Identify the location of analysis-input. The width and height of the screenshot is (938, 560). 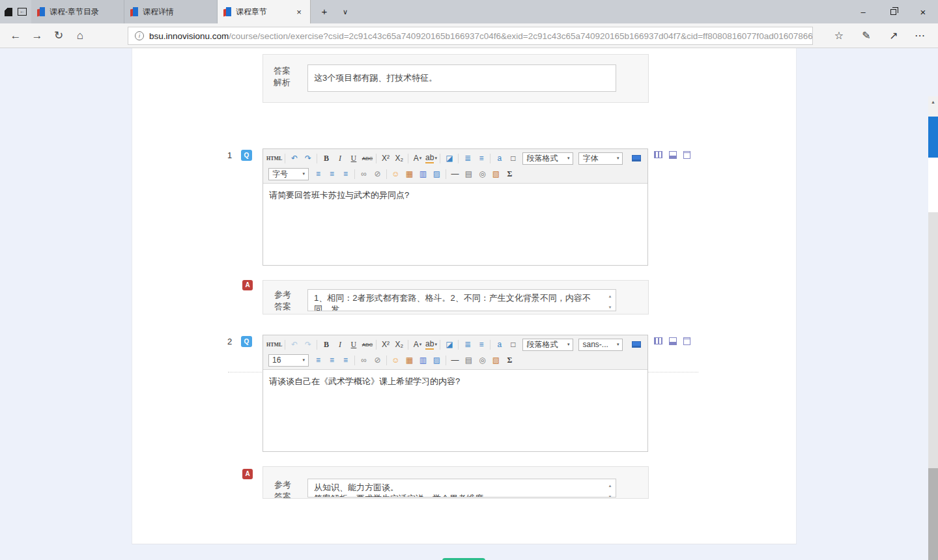
(462, 78).